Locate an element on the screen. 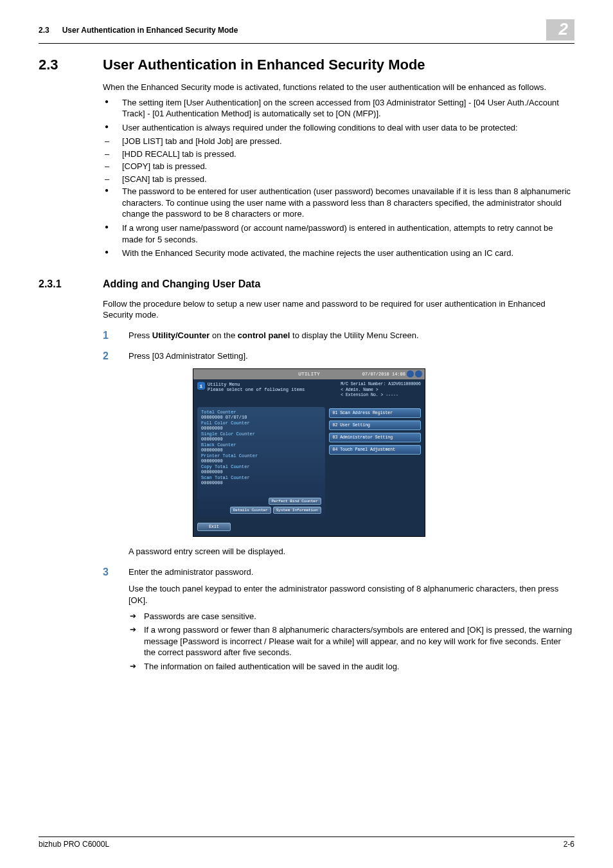 This screenshot has height=868, width=613. dash-item: [HDD RECALL] tab is pressed. is located at coordinates (339, 154).